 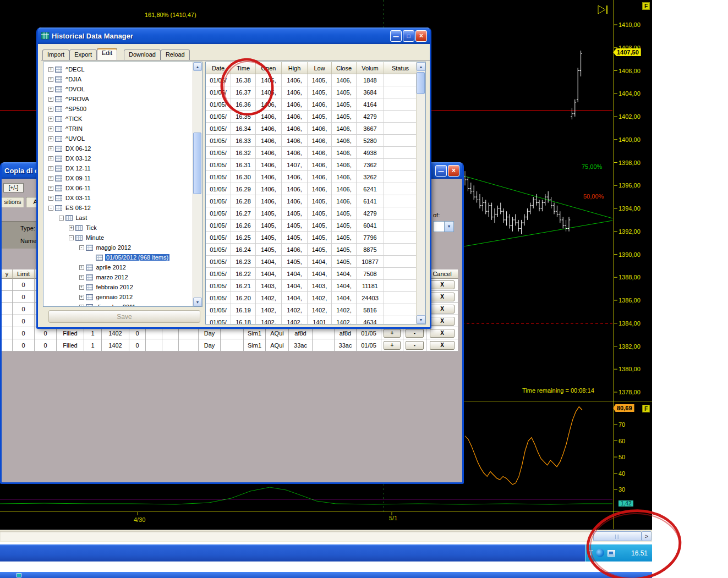 What do you see at coordinates (118, 69) in the screenshot?
I see `tree-item: +^DECL` at bounding box center [118, 69].